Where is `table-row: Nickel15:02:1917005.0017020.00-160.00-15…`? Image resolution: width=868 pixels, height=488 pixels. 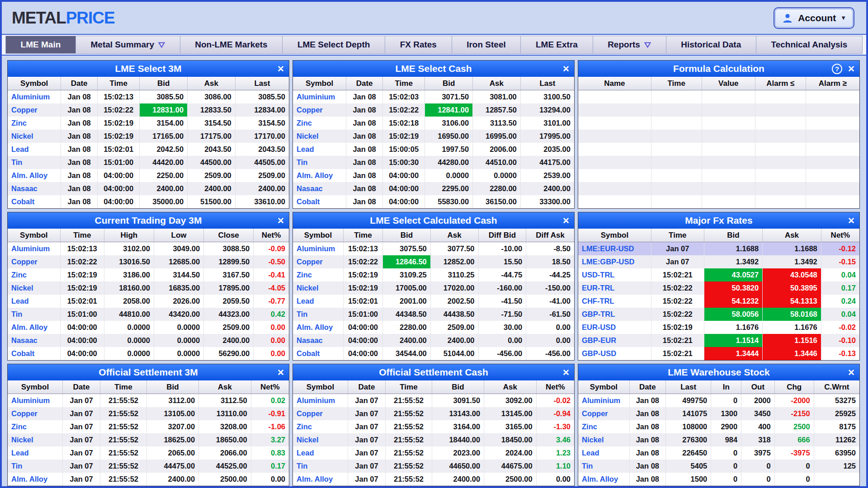
table-row: Nickel15:02:1917005.0017020.00-160.00-15… is located at coordinates (434, 288).